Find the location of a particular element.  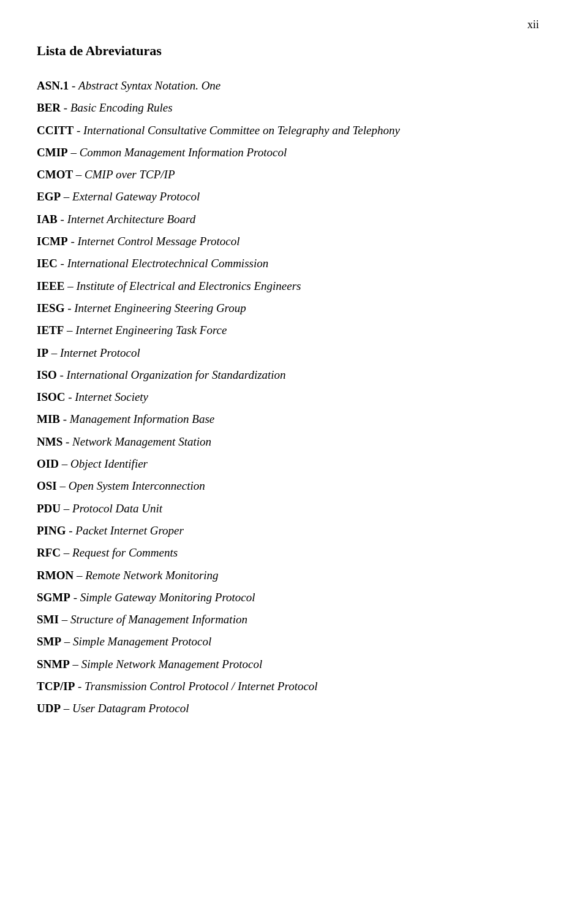

abbr-value: Internet Engineering Task Force is located at coordinates (151, 330).